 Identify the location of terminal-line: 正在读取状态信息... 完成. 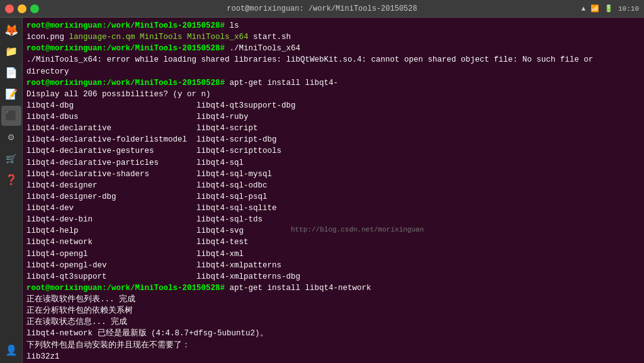
(334, 322).